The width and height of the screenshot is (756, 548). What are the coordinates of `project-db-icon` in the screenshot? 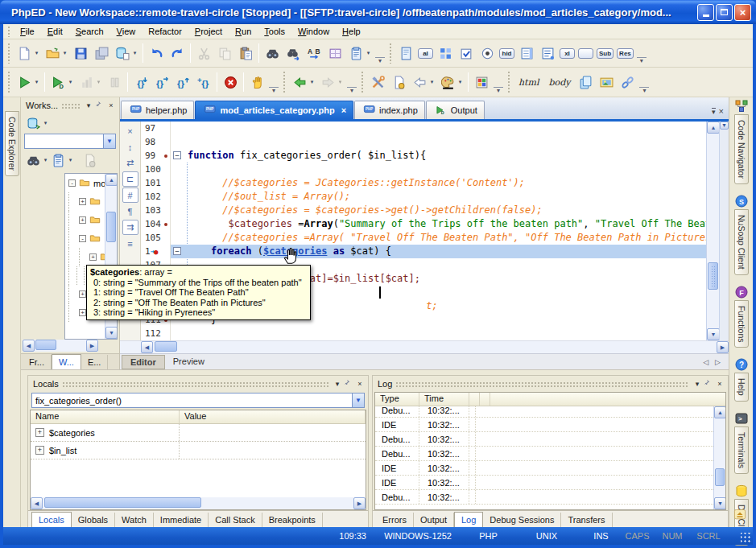 It's located at (33, 123).